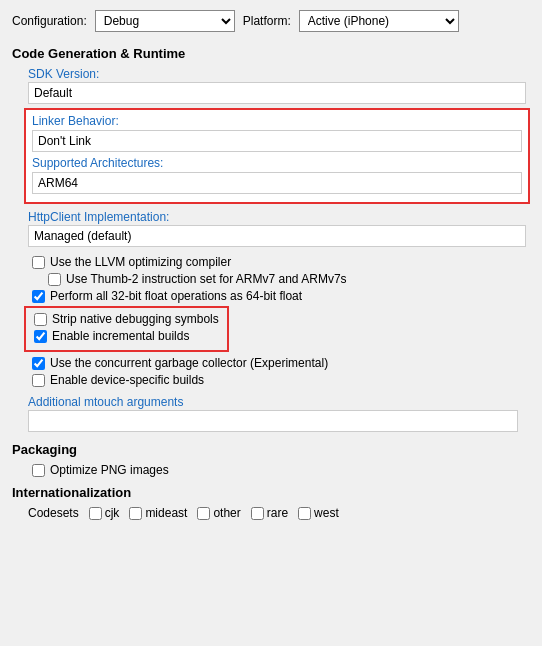 This screenshot has height=646, width=542. I want to click on codesets-row: Codesets cjk mideast other rare west, so click(271, 513).